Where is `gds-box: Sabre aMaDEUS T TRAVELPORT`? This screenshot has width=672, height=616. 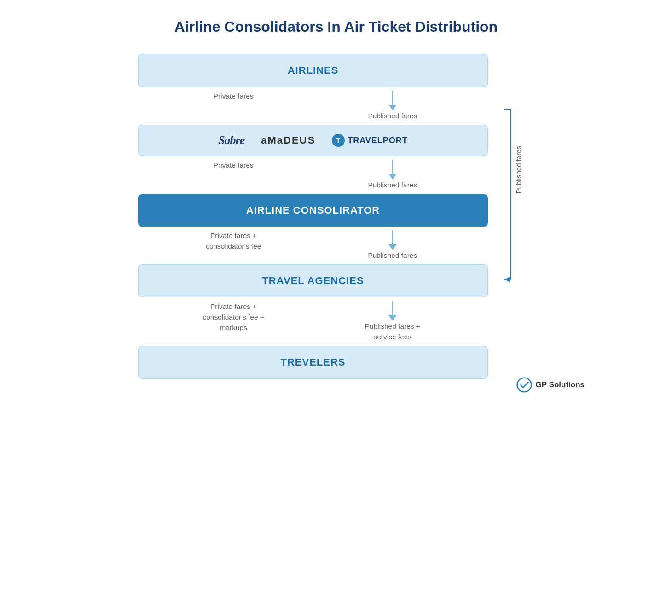
gds-box: Sabre aMaDEUS T TRAVELPORT is located at coordinates (313, 140).